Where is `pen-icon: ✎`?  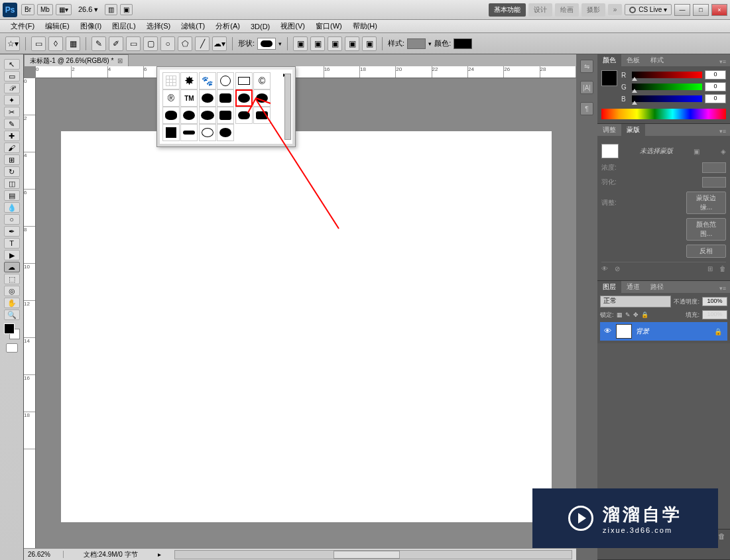 pen-icon: ✎ is located at coordinates (99, 44).